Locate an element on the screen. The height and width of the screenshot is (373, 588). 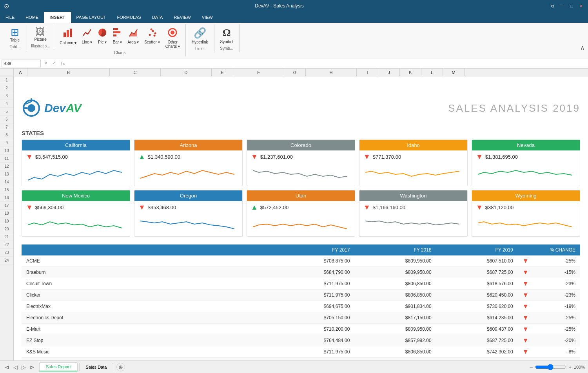
table-row: E-Mart $710,200.00 $809,950.00 $609,437.… is located at coordinates (301, 329).